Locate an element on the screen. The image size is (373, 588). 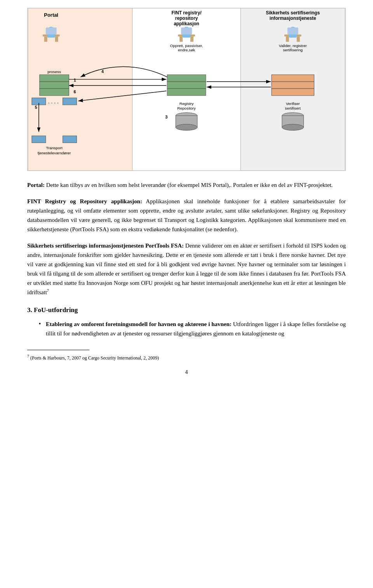
section3: 3. FoU-utfordring Etablering av omforent… is located at coordinates (186, 322).